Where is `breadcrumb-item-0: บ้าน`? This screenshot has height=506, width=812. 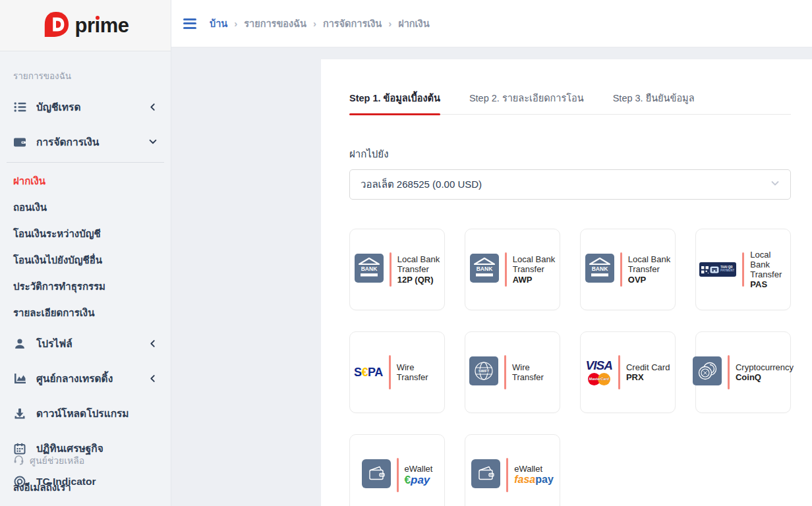
breadcrumb-item-0: บ้าน is located at coordinates (219, 24).